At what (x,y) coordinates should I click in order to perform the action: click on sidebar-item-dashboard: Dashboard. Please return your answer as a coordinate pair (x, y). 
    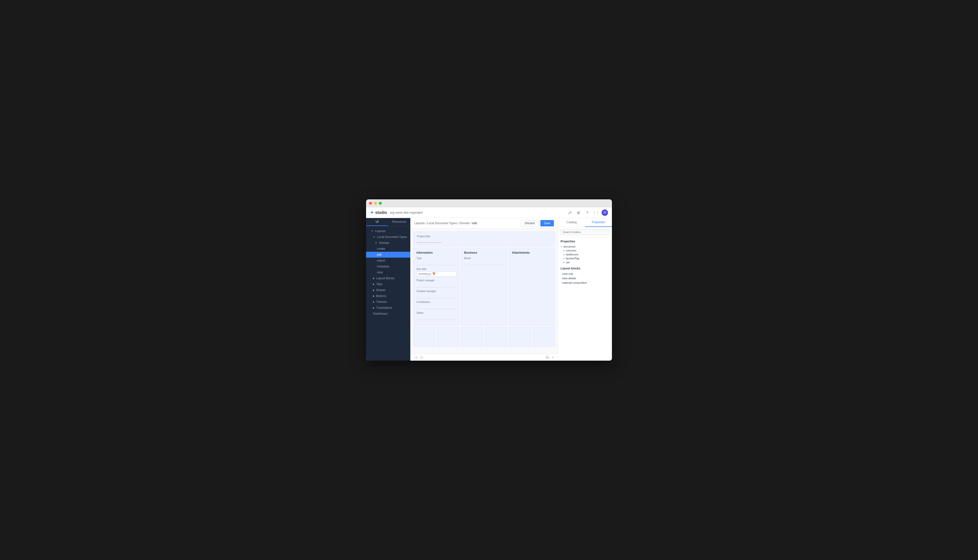
    Looking at the image, I should click on (388, 314).